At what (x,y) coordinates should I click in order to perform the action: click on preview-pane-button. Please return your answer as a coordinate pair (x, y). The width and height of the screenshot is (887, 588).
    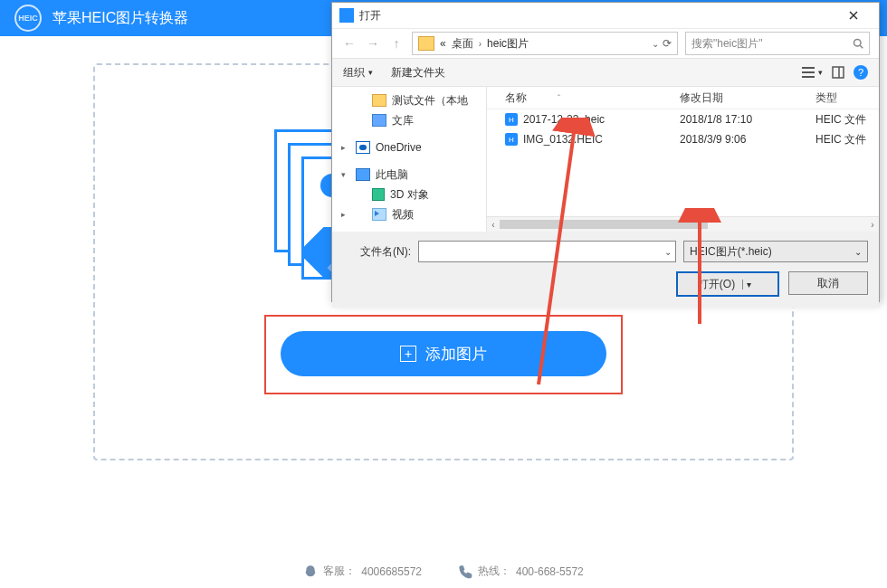
    Looking at the image, I should click on (838, 72).